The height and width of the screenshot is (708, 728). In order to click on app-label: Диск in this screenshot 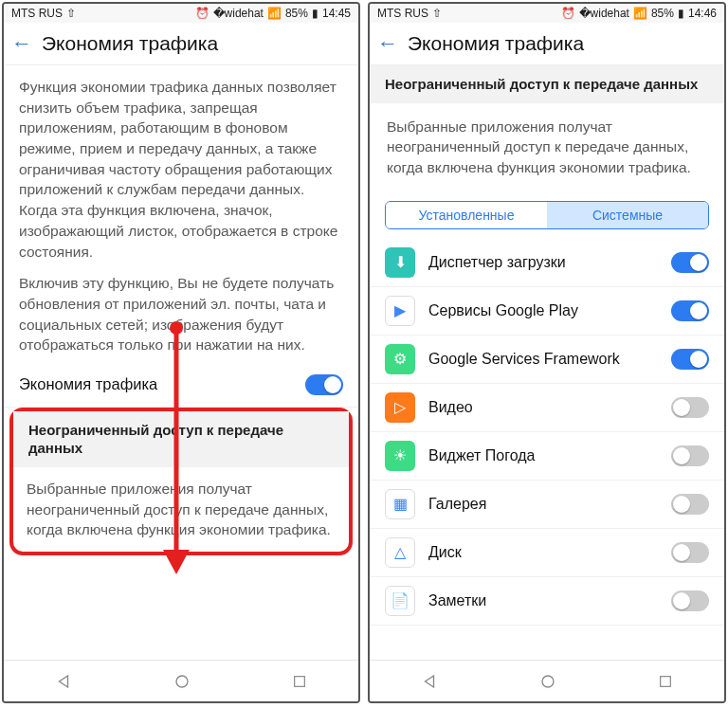, I will do `click(550, 552)`.